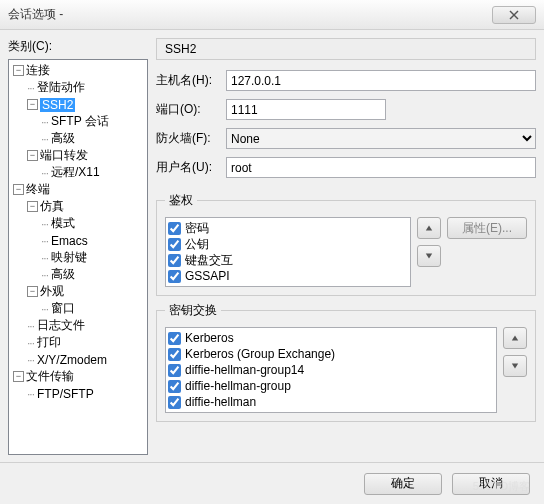 The height and width of the screenshot is (504, 544). I want to click on list-item-label: GSSAPI, so click(208, 276).